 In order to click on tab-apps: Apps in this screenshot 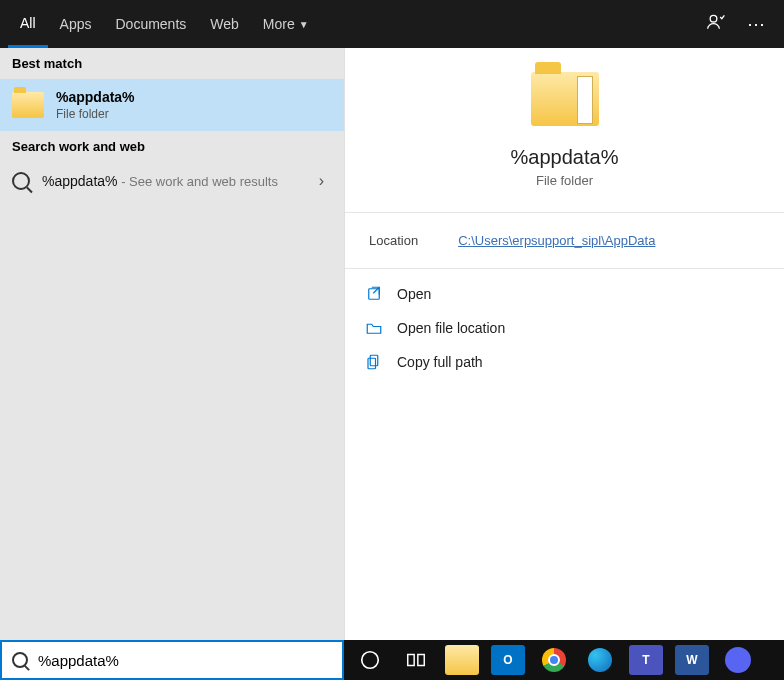, I will do `click(76, 24)`.